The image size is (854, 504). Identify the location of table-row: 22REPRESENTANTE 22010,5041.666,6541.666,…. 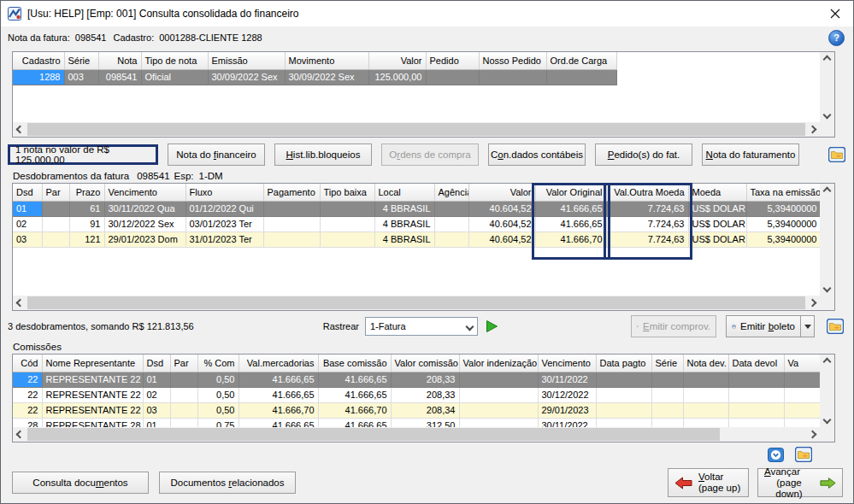
(416, 379).